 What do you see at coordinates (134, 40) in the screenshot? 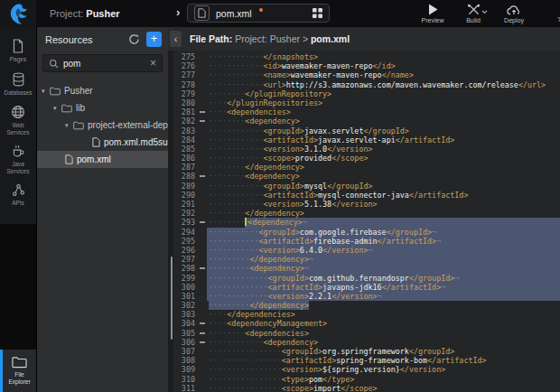
I see `refresh-icon` at bounding box center [134, 40].